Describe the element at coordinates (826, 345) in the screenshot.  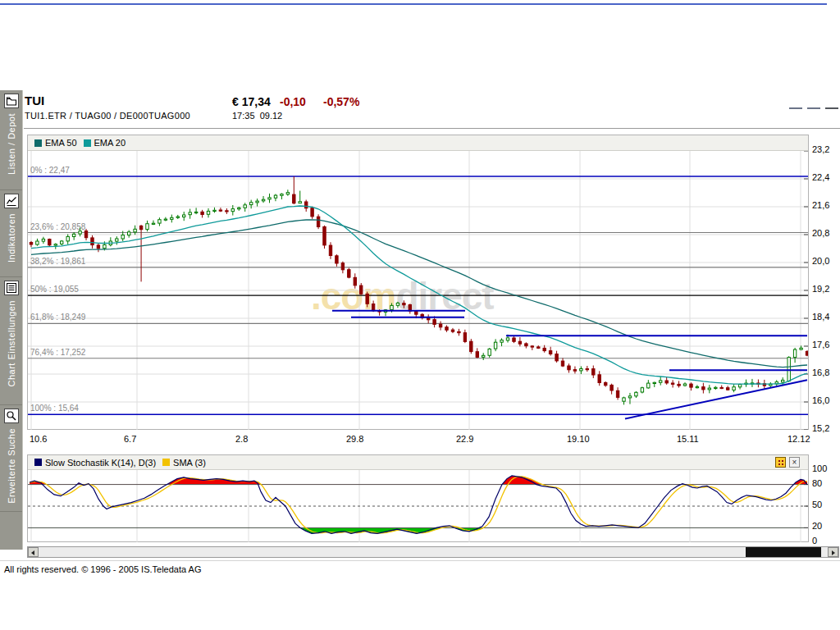
I see `price-axis-label: 17,6` at that location.